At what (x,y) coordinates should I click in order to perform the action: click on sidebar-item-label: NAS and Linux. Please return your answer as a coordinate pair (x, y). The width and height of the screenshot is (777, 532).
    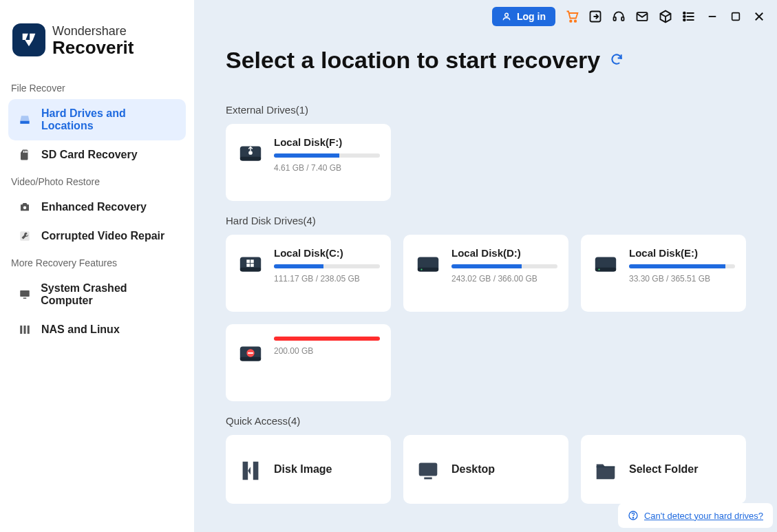
    Looking at the image, I should click on (81, 330).